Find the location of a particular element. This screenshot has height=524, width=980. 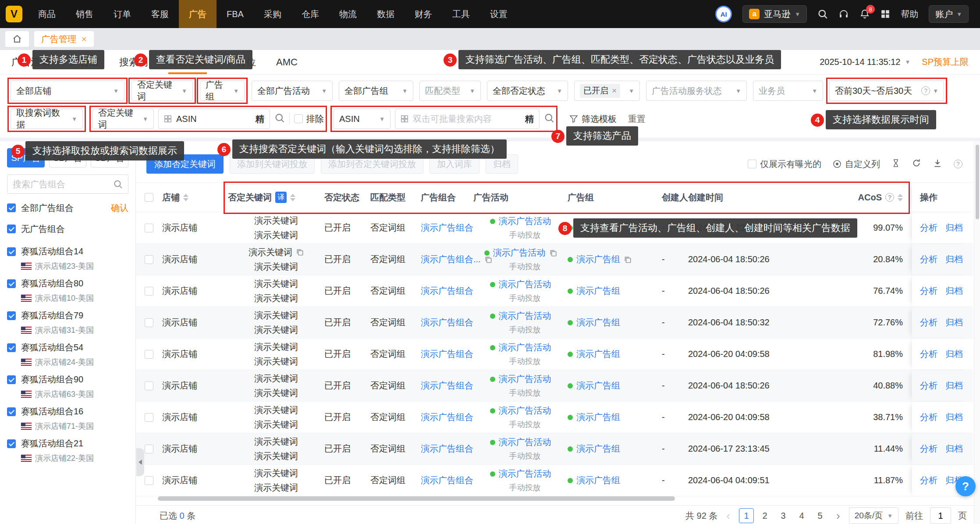

portfolio-item: 赛狐活动组合80 演示店铺10-美国 is located at coordinates (67, 290).